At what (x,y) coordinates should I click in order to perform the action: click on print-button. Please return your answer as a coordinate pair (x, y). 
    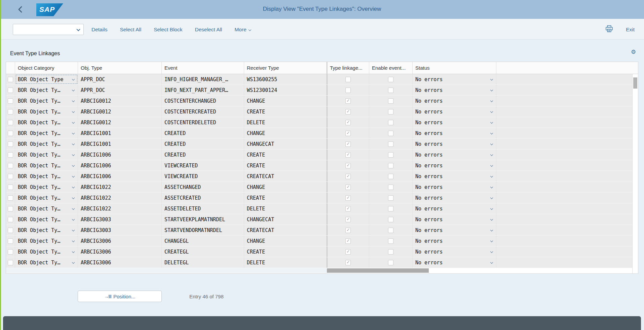
    Looking at the image, I should click on (609, 30).